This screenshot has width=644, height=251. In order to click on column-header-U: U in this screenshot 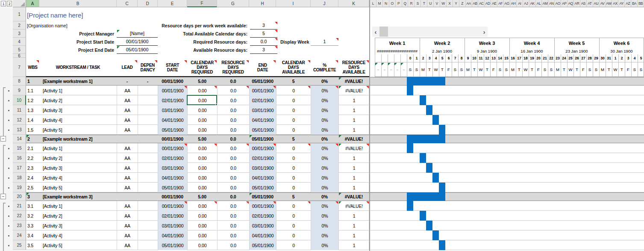, I will do `click(431, 3)`.